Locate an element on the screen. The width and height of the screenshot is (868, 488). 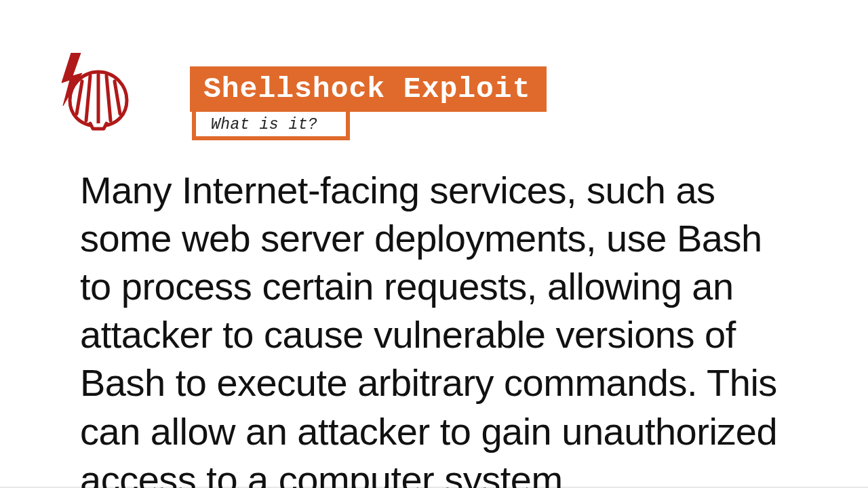
slide-header is located at coordinates (98, 92).